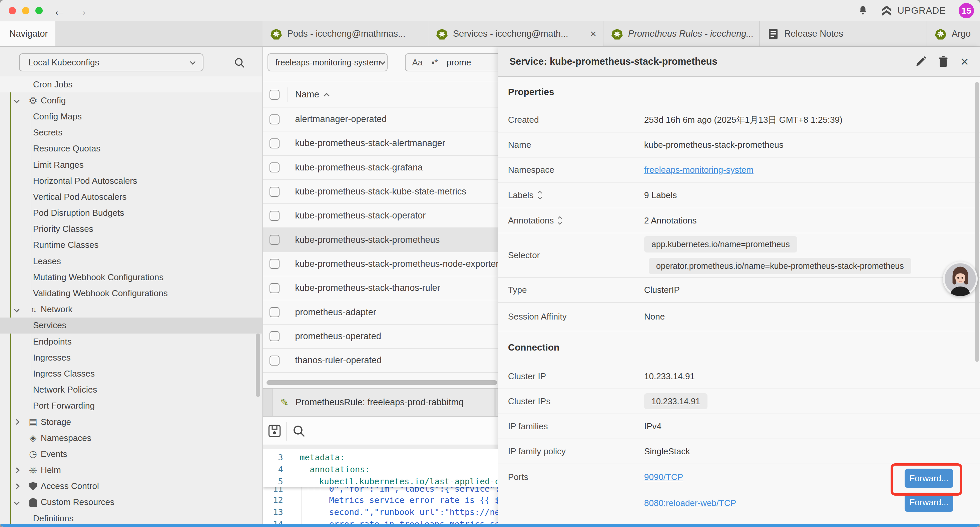 The image size is (980, 527). Describe the element at coordinates (131, 358) in the screenshot. I see `sidebar-item: Ingresses` at that location.